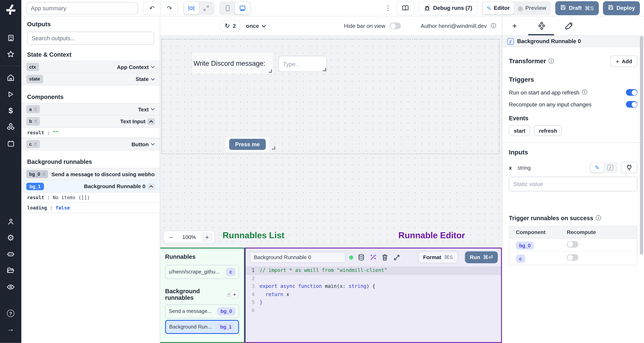 This screenshot has height=343, width=644. What do you see at coordinates (169, 8) in the screenshot?
I see `redo-button: ↷` at bounding box center [169, 8].